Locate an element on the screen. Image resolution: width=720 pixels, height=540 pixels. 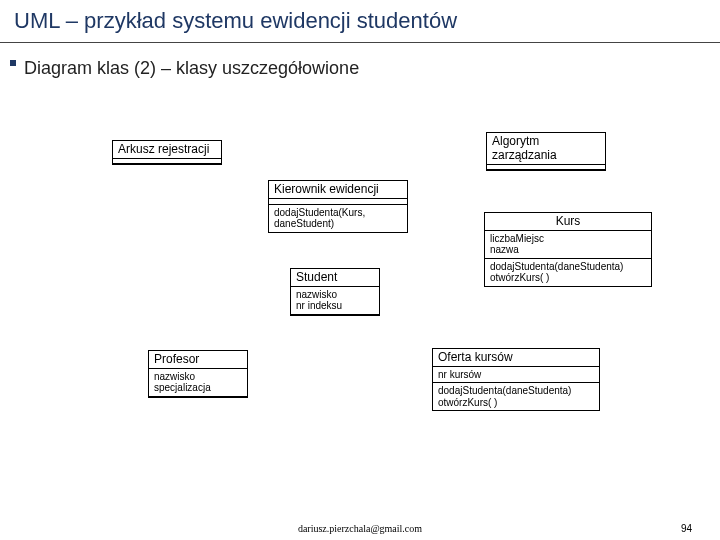
class-arkusz: Arkusz rejestracji is located at coordinates (167, 152).